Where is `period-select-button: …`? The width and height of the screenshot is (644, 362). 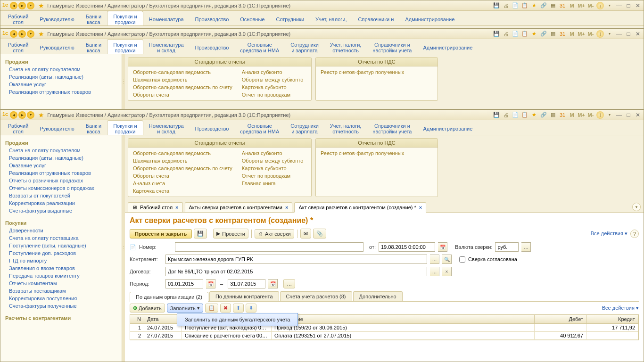 period-select-button: … is located at coordinates (289, 284).